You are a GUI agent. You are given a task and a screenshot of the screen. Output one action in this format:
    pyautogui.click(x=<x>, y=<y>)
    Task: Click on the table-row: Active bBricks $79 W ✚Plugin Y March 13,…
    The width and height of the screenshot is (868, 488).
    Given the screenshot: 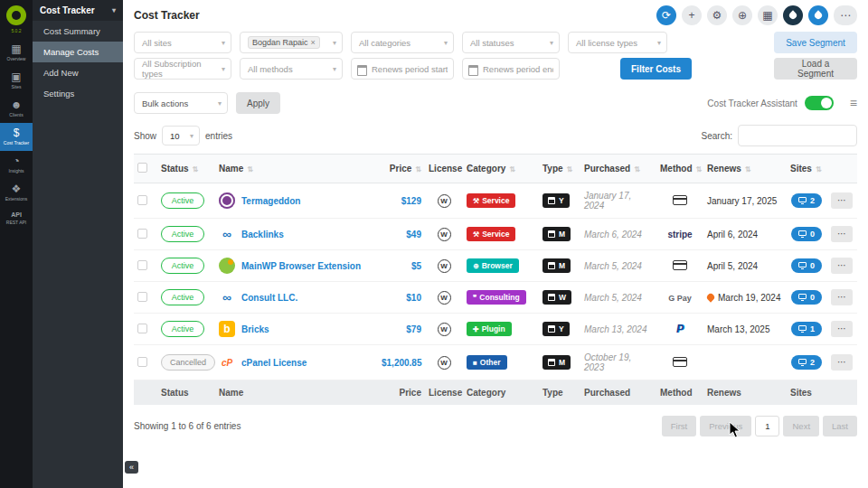 What is the action you would take?
    pyautogui.click(x=495, y=329)
    